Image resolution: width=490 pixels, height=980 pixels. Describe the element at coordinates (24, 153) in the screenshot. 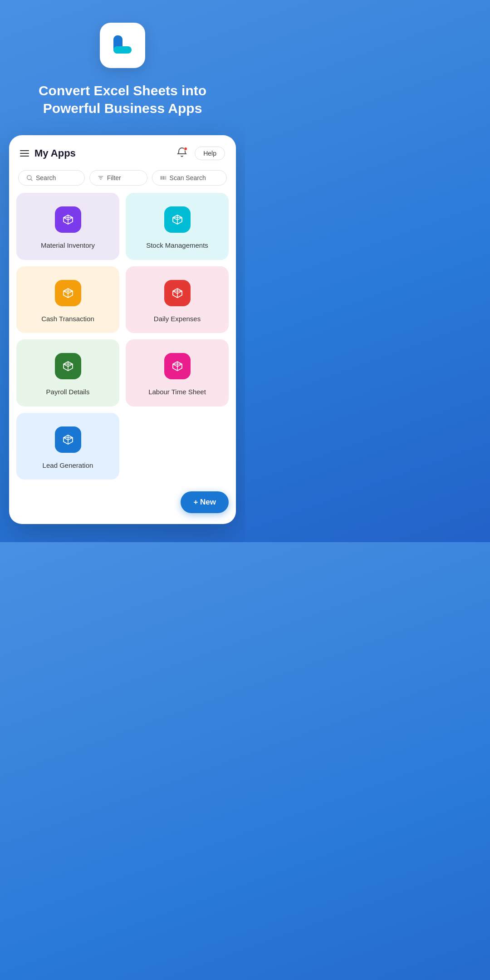

I see `hamburger-menu-icon` at that location.